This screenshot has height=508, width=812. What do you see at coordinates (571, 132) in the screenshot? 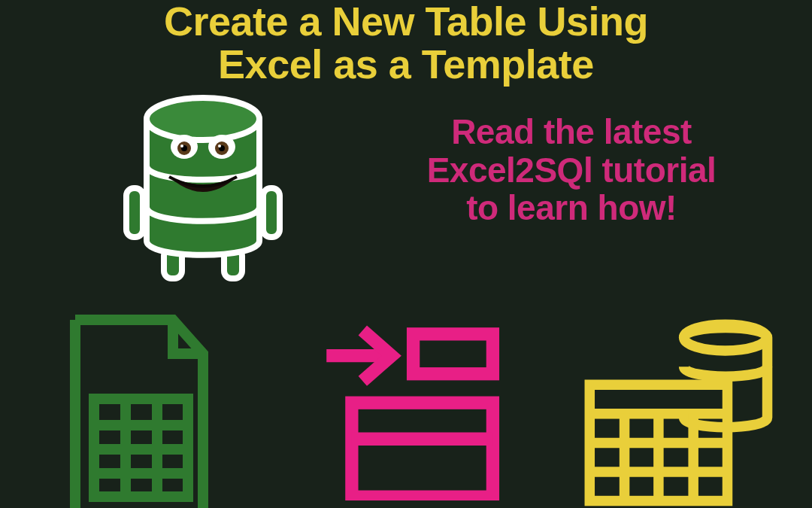
I see `subtitle-line-1: Read the latest` at bounding box center [571, 132].